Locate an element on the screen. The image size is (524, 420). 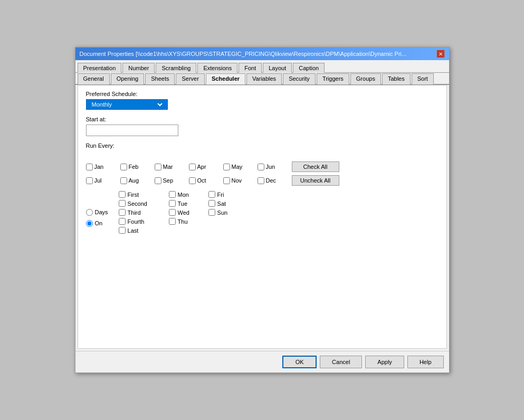
checkbox-may is located at coordinates (227, 167).